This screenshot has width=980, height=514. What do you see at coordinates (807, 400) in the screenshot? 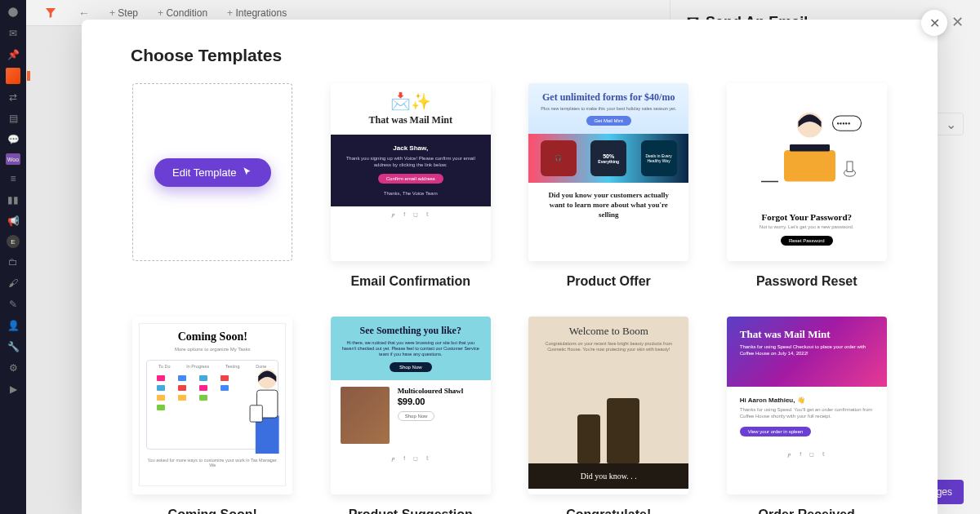
I see `thumb-greeting: Hi Aaron Mathieu, 👋` at bounding box center [807, 400].